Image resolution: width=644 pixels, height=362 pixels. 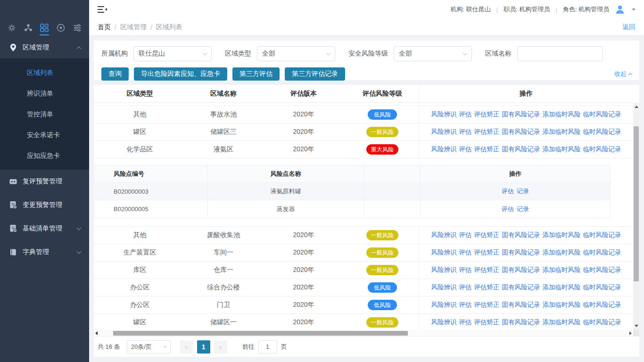 I want to click on collapse-sidebar-icon, so click(x=103, y=9).